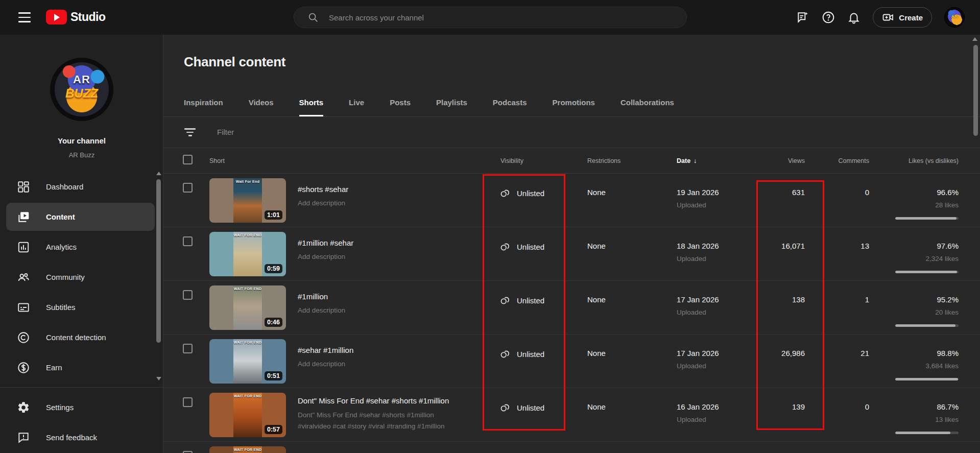  Describe the element at coordinates (82, 217) in the screenshot. I see `sidebar-item-content: Content` at that location.